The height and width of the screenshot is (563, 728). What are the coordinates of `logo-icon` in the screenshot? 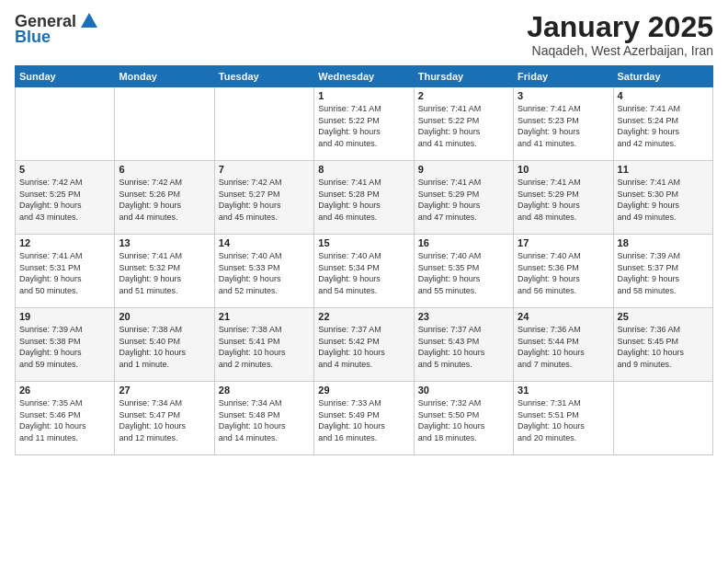 It's located at (89, 21).